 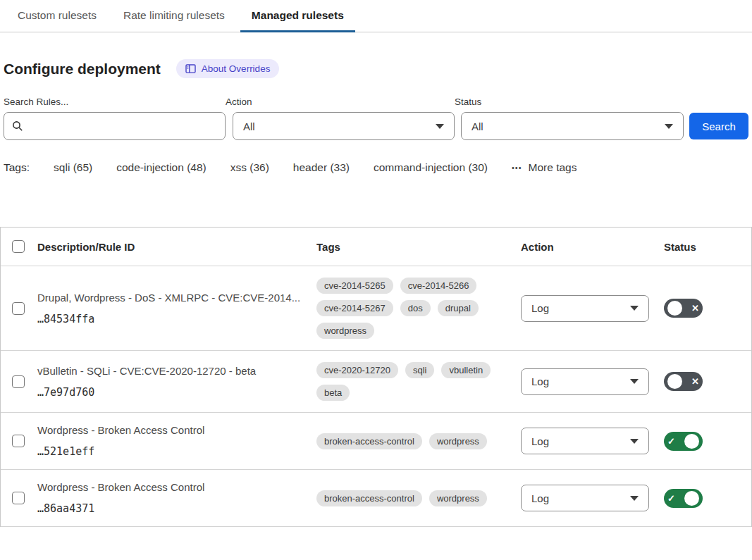 What do you see at coordinates (378, 118) in the screenshot?
I see `filter-bar: Search Rules... Action All Status All Se…` at bounding box center [378, 118].